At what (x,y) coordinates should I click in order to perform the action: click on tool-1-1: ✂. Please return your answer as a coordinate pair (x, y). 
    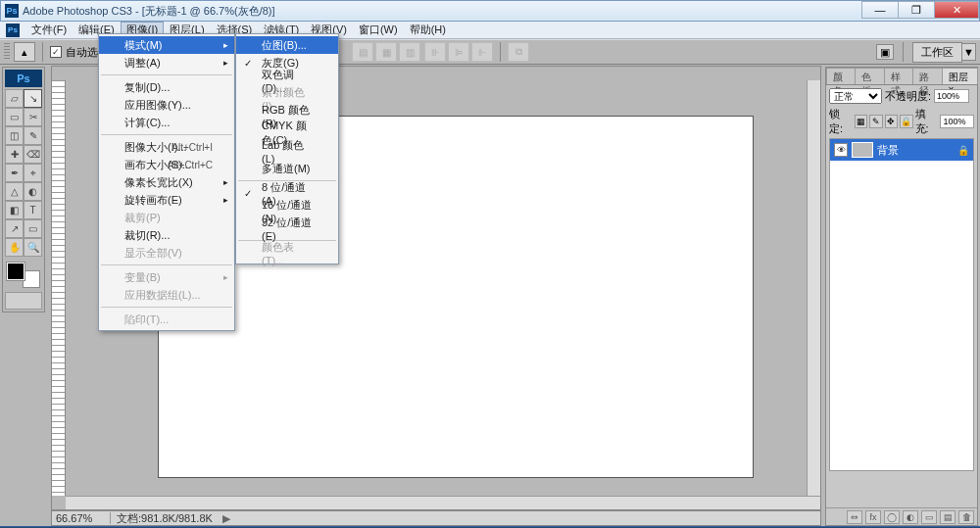
    Looking at the image, I should click on (33, 118).